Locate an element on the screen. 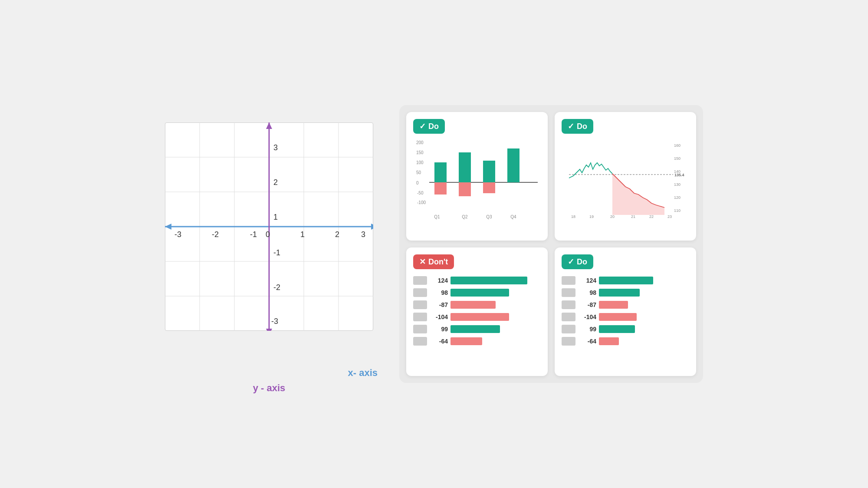 This screenshot has height=488, width=868. coordinate-plane-section: -3 -2 -1 0 1 2 3 3 2 1 -1 -2 -3 x- axis … is located at coordinates (269, 244).